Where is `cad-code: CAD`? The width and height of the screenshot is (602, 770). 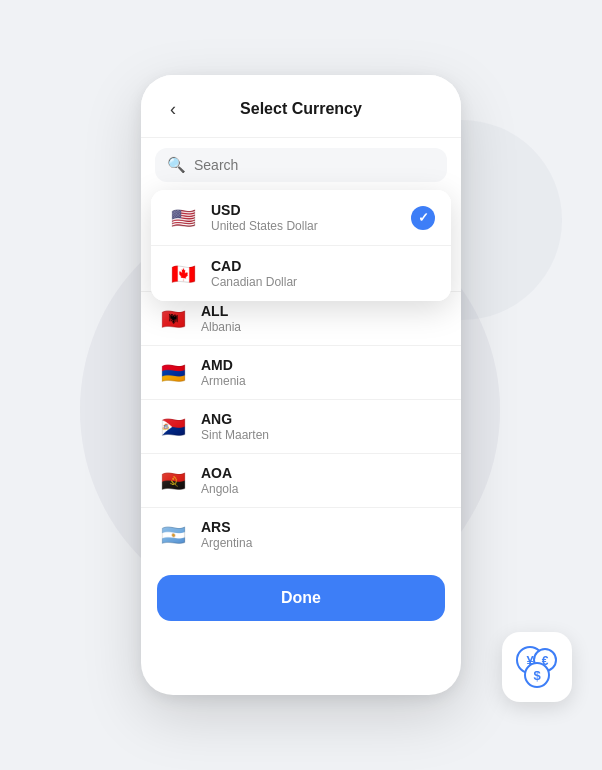 cad-code: CAD is located at coordinates (323, 266).